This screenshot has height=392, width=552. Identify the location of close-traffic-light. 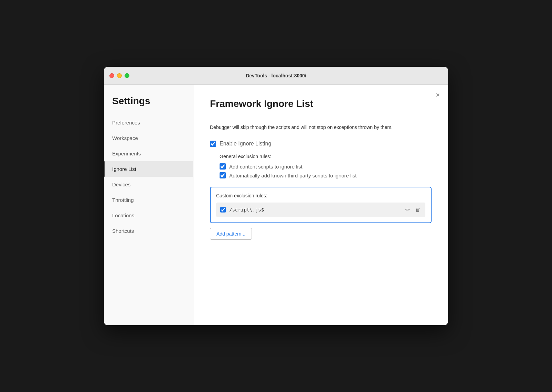
(112, 76).